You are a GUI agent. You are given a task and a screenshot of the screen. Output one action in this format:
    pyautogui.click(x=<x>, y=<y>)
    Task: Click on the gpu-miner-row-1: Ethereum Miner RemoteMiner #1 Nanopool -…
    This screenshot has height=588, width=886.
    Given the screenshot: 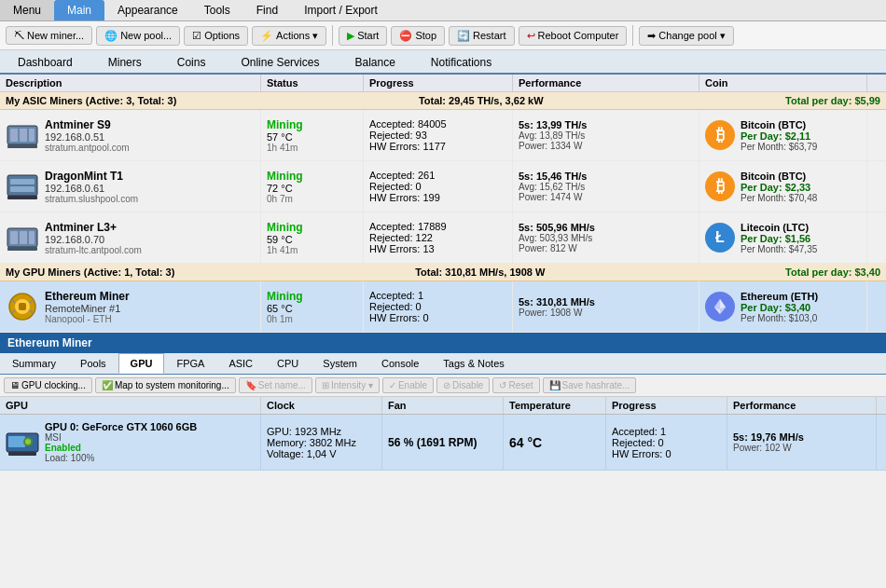 What is the action you would take?
    pyautogui.click(x=443, y=308)
    